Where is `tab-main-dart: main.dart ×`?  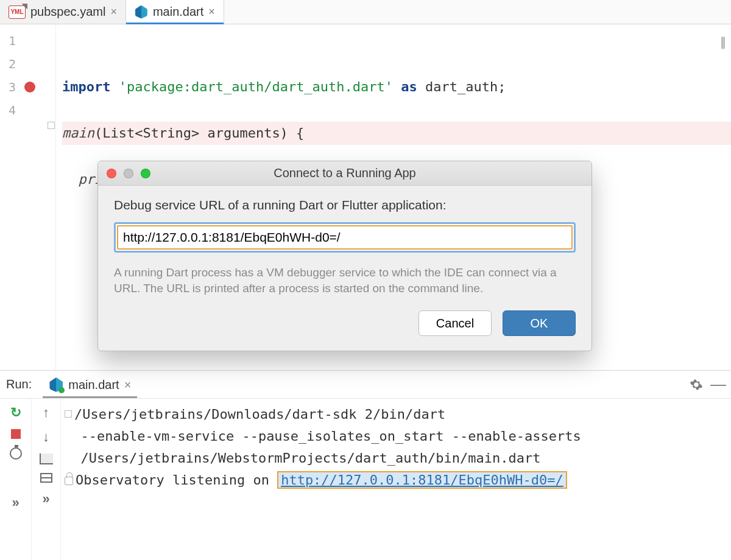 tab-main-dart: main.dart × is located at coordinates (175, 12).